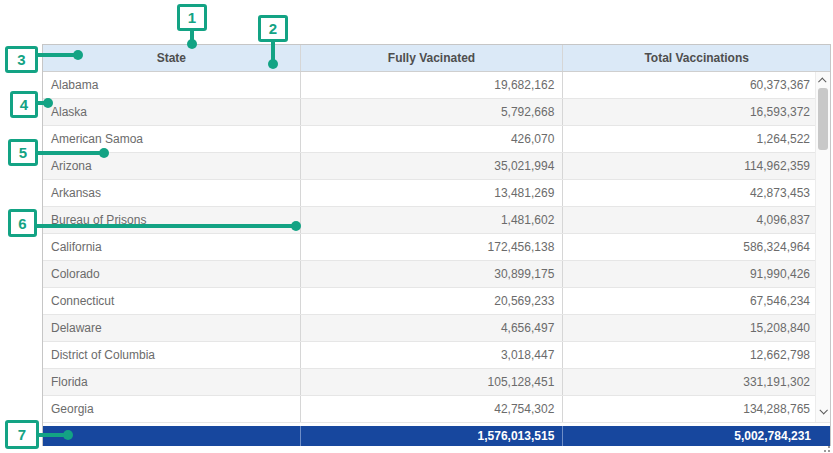 The height and width of the screenshot is (453, 833). I want to click on cell-fully-vaccinated: 19,682,162, so click(432, 85).